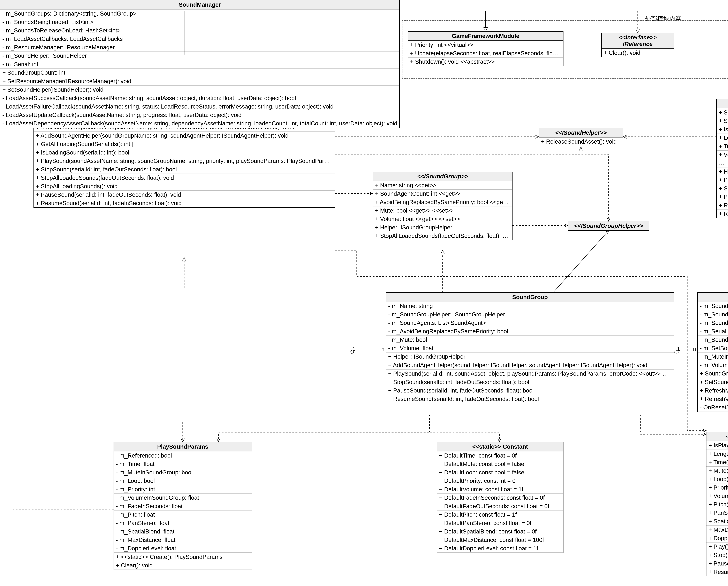 The image size is (728, 586). I want to click on member: - m_Priority: int, so click(183, 489).